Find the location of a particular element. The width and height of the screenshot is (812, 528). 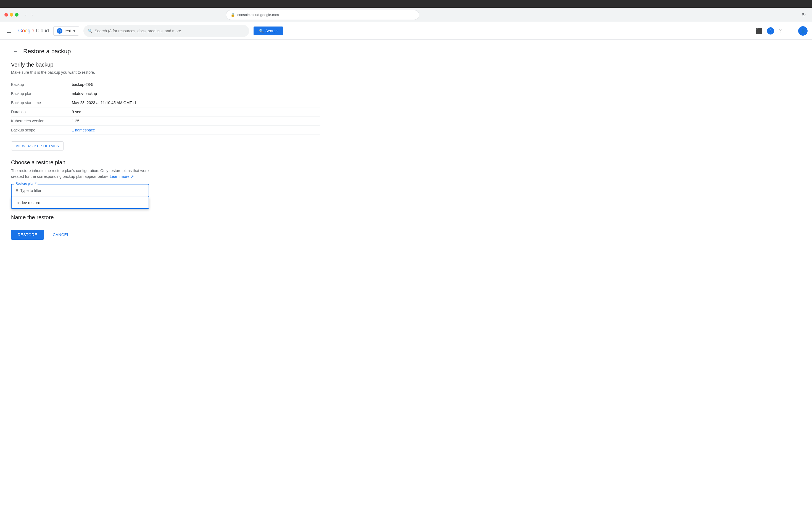

search-input is located at coordinates (170, 31).